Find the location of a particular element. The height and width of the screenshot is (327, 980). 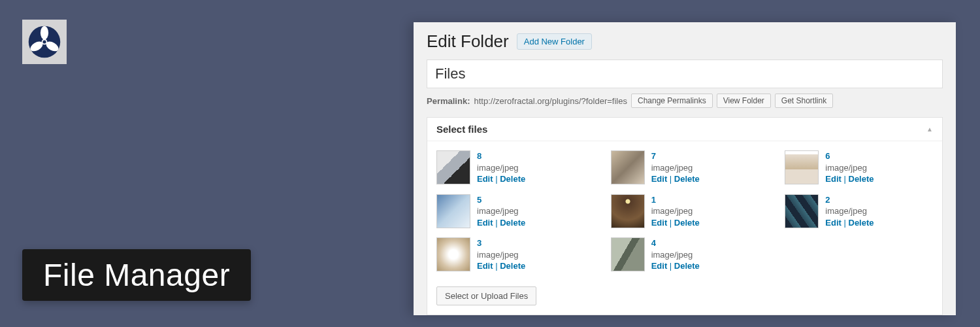

page-heading: Edit Folder is located at coordinates (468, 42).